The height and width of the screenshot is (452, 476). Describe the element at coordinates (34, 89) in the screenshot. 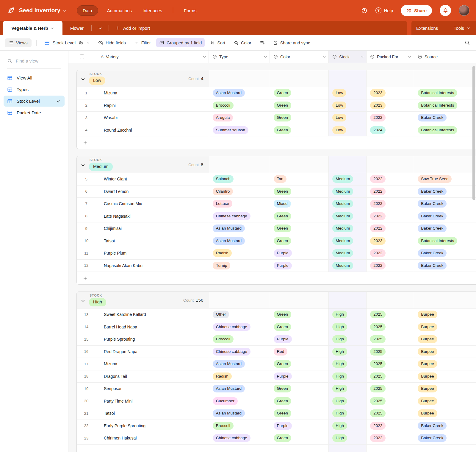

I see `sidebar-view-item: Types` at that location.